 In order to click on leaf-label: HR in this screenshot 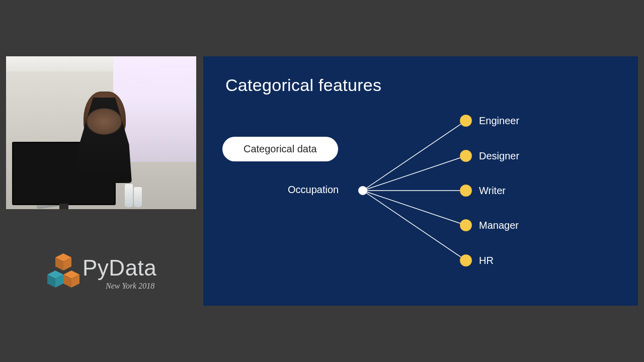, I will do `click(486, 260)`.